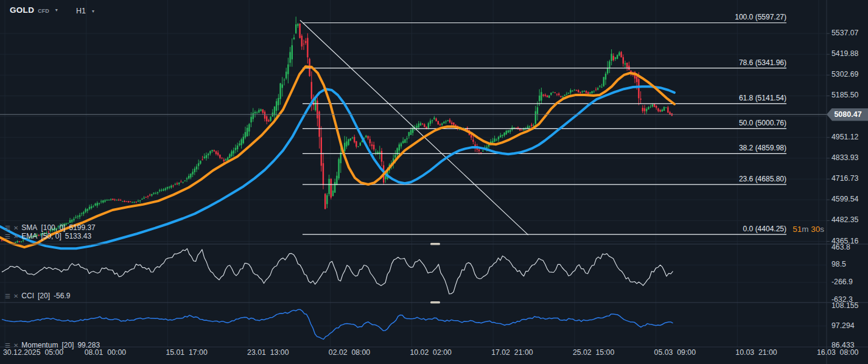 This screenshot has height=364, width=868. What do you see at coordinates (28, 296) in the screenshot?
I see `cci-name: CCI` at bounding box center [28, 296].